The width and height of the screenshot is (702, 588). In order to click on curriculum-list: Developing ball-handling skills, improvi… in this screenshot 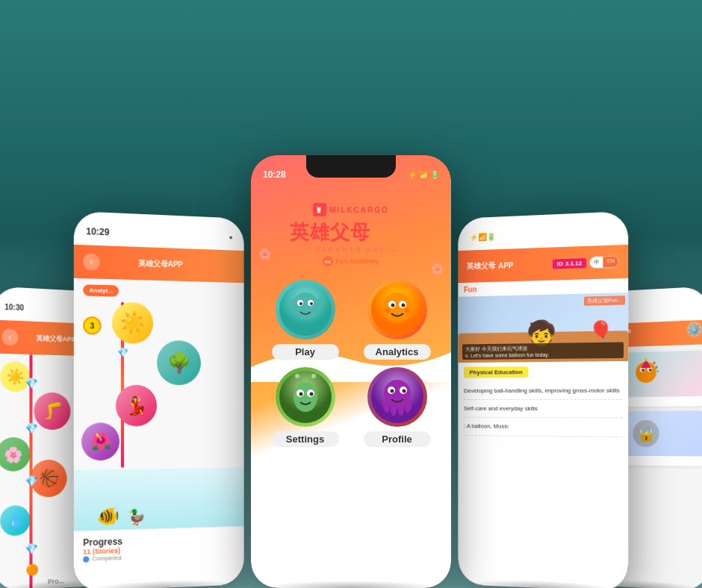, I will do `click(543, 409)`.